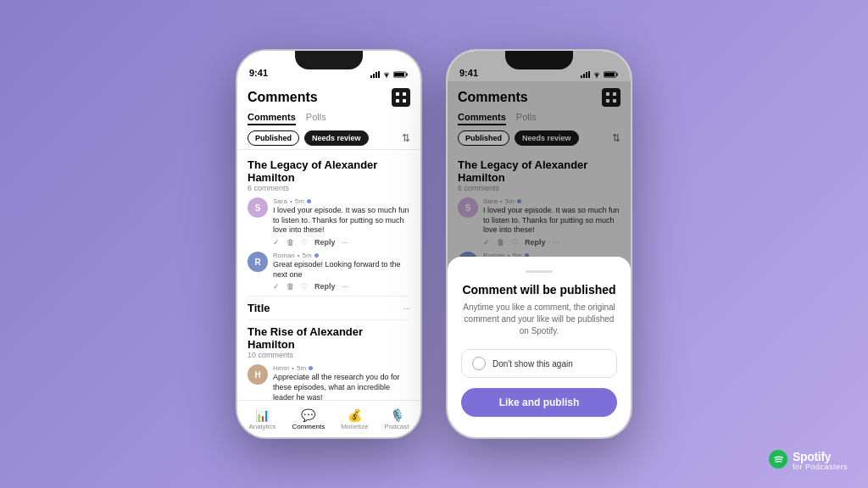 Image resolution: width=868 pixels, height=488 pixels. Describe the element at coordinates (337, 138) in the screenshot. I see `filter-needs-review-1: Needs review` at that location.